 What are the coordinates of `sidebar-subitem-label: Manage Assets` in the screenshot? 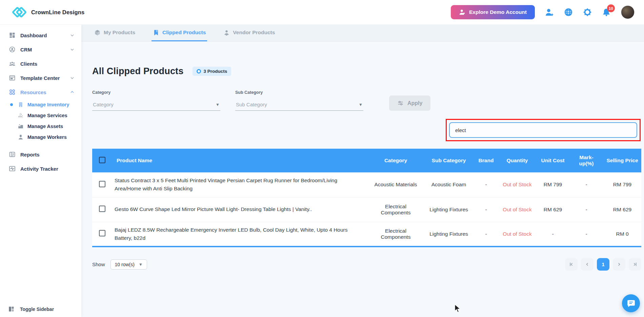 It's located at (51, 126).